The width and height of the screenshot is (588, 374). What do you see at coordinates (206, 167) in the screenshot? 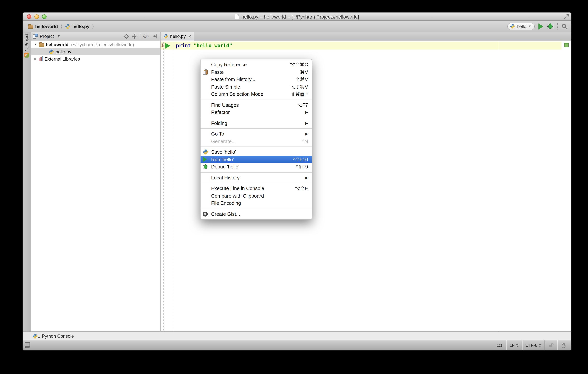
I see `debug-bug-icon` at bounding box center [206, 167].